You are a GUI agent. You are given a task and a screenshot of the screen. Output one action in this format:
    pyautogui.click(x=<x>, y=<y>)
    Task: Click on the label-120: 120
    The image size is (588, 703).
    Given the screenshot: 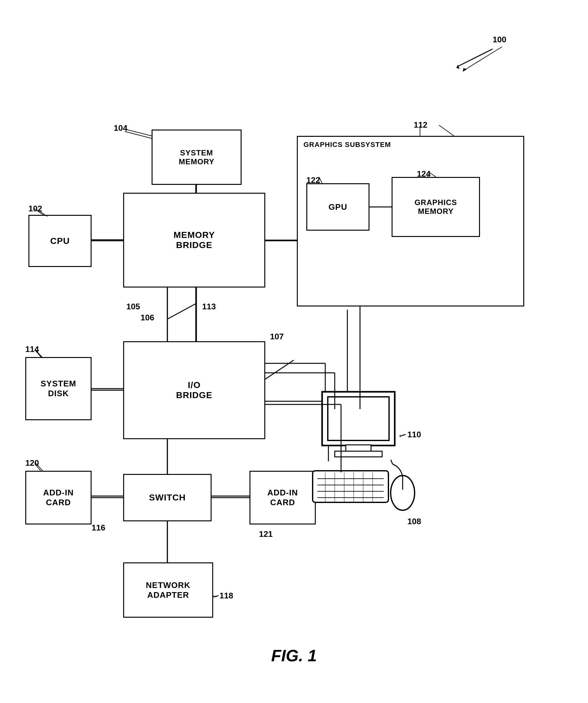 What is the action you would take?
    pyautogui.click(x=32, y=463)
    